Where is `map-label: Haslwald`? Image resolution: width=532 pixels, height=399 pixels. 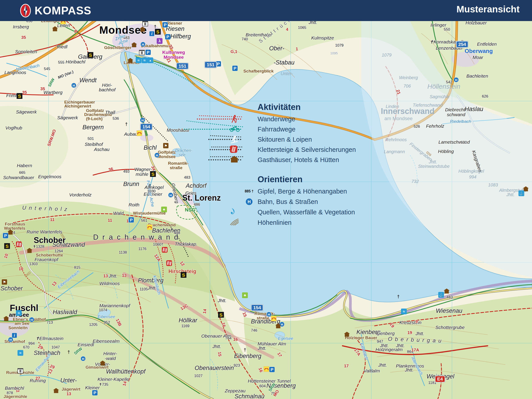
map-label: Haslwald is located at coordinates (65, 312).